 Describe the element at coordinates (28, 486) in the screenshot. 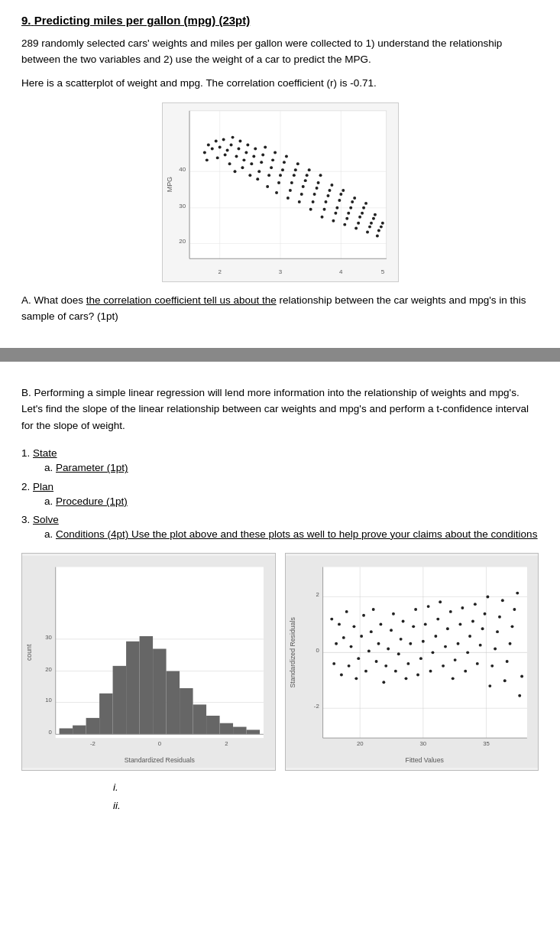

I see `list-num-2: 2.` at that location.